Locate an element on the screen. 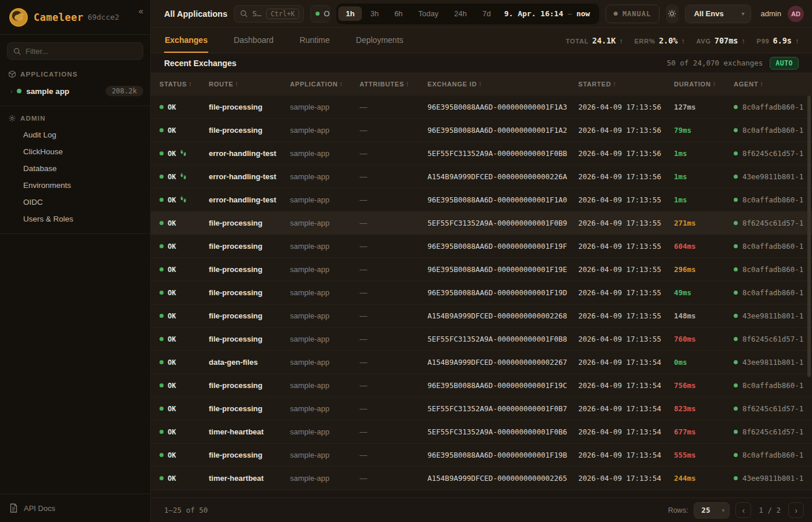  column-header-agent: AGENT⁝ is located at coordinates (773, 84).